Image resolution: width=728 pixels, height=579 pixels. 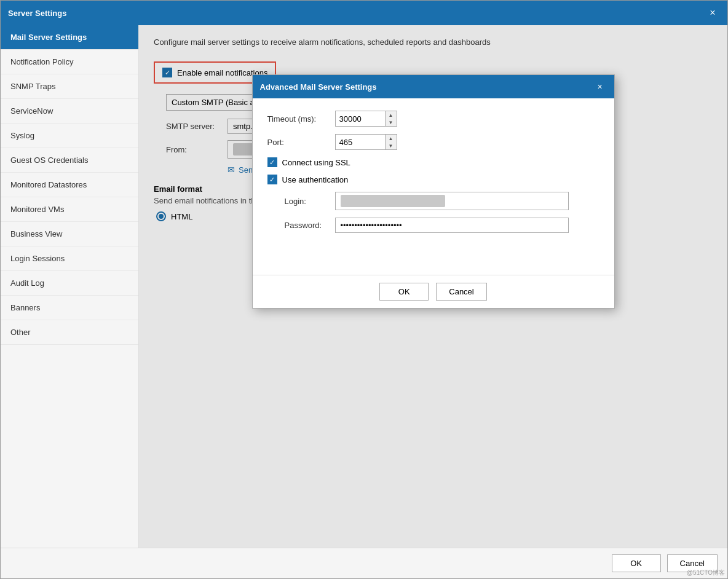 What do you see at coordinates (301, 119) in the screenshot?
I see `timeout-label: Timeout (ms):` at bounding box center [301, 119].